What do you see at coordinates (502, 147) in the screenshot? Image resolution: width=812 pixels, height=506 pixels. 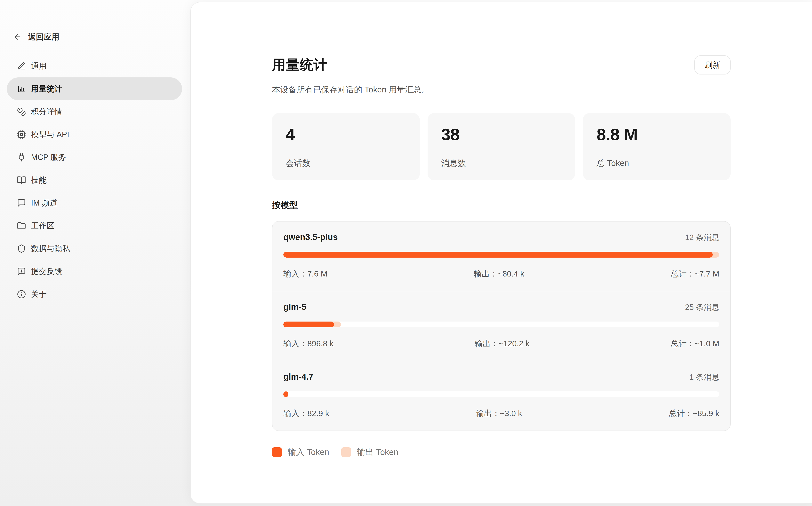 I see `messages-card: 38 消息数` at bounding box center [502, 147].